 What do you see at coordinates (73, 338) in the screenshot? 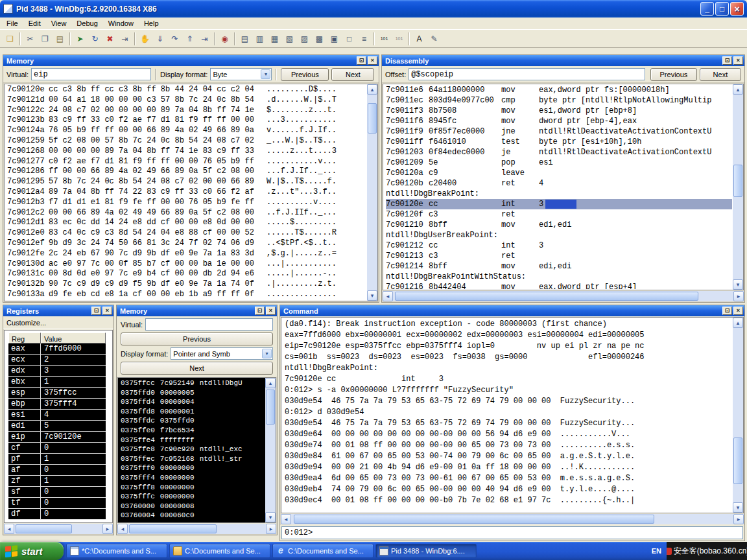
I see `value-column-header: Value` at bounding box center [73, 338].